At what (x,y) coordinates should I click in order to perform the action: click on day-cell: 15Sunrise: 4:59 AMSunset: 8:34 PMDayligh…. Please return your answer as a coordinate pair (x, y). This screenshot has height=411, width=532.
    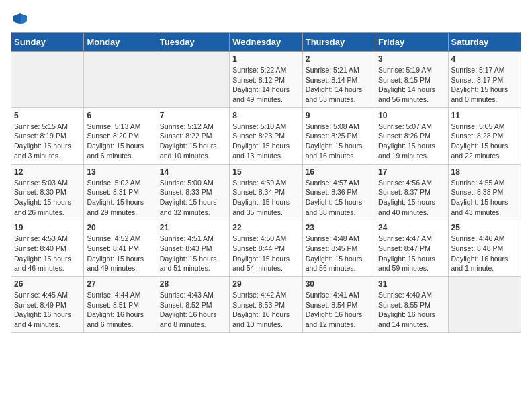
    Looking at the image, I should click on (266, 192).